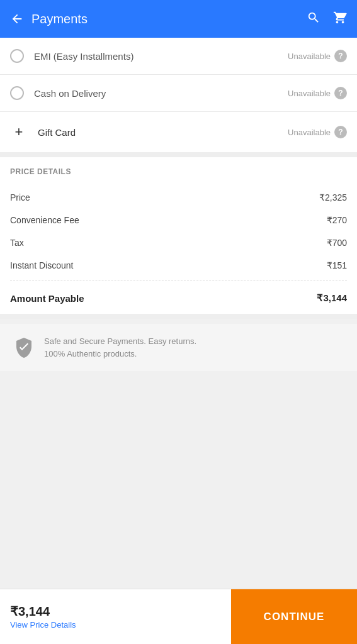 Image resolution: width=357 pixels, height=644 pixels. I want to click on fee-label: Convenience Fee, so click(45, 220).